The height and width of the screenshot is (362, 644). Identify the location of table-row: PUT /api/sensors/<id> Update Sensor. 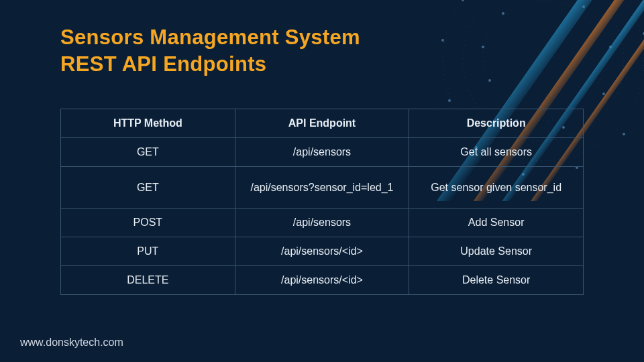
(322, 252).